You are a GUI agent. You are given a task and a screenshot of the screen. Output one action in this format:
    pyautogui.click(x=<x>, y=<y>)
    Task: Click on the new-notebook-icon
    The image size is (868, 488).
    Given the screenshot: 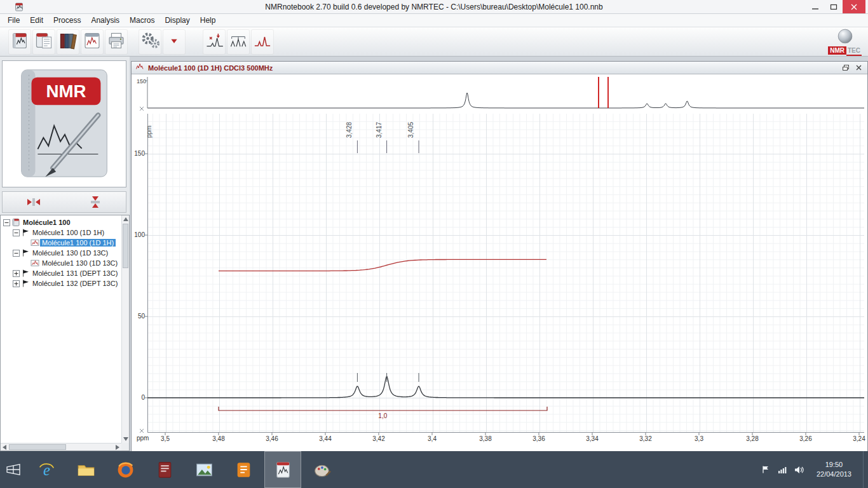 What is the action you would take?
    pyautogui.click(x=20, y=42)
    